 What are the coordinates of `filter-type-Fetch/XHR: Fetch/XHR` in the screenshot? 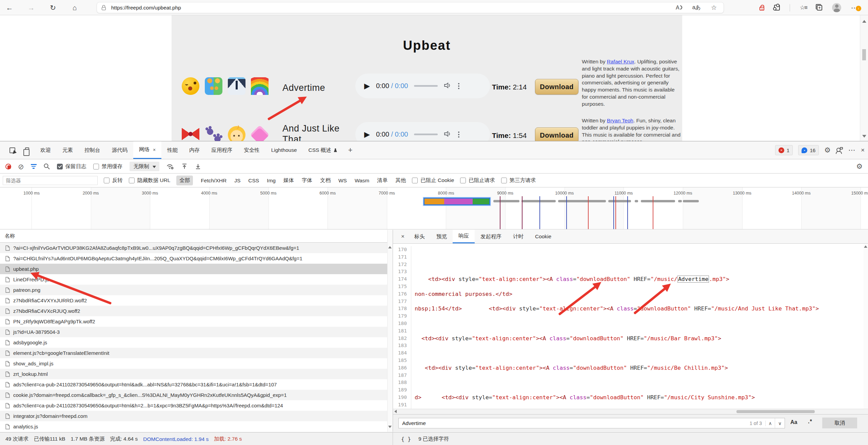 It's located at (214, 181).